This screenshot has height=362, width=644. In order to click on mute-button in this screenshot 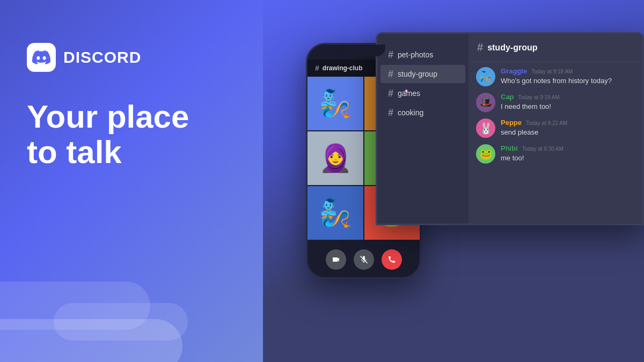, I will do `click(364, 260)`.